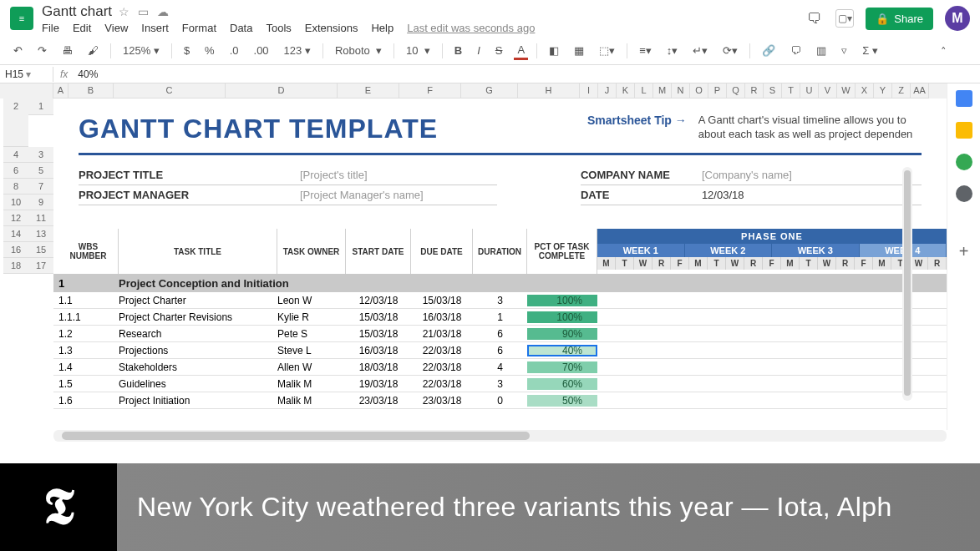  I want to click on vertical-scrollbar, so click(907, 284).